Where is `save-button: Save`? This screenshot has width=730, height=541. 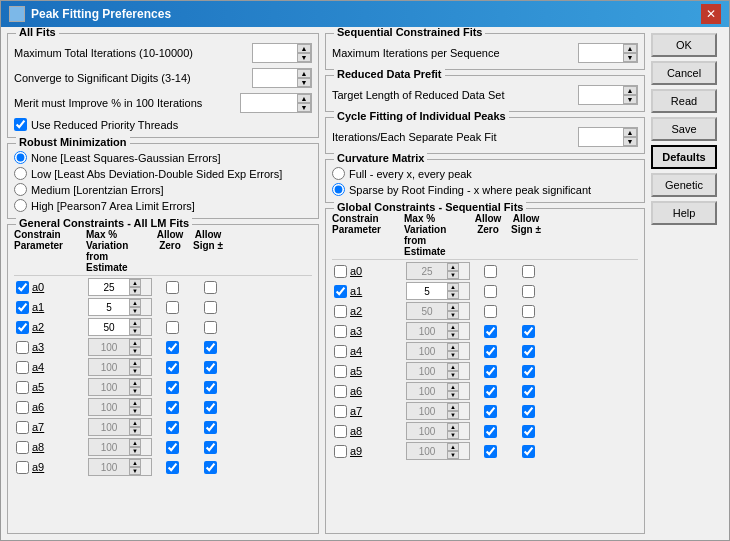 save-button: Save is located at coordinates (684, 129).